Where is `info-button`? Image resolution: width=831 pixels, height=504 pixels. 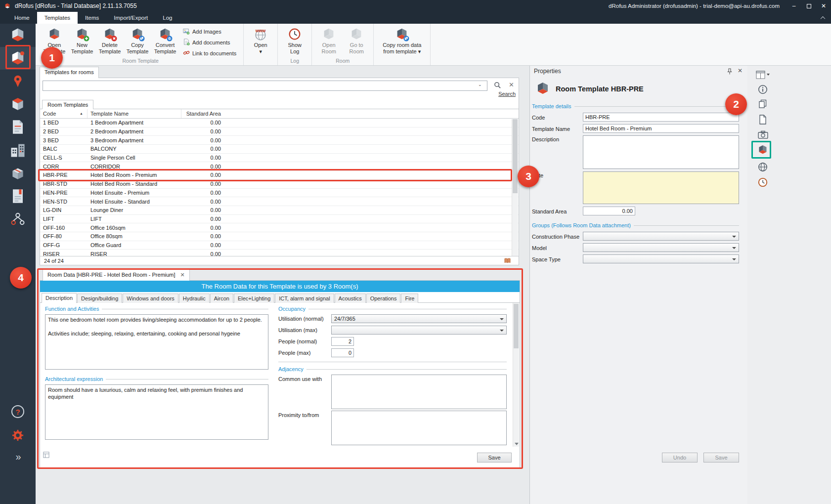 info-button is located at coordinates (763, 89).